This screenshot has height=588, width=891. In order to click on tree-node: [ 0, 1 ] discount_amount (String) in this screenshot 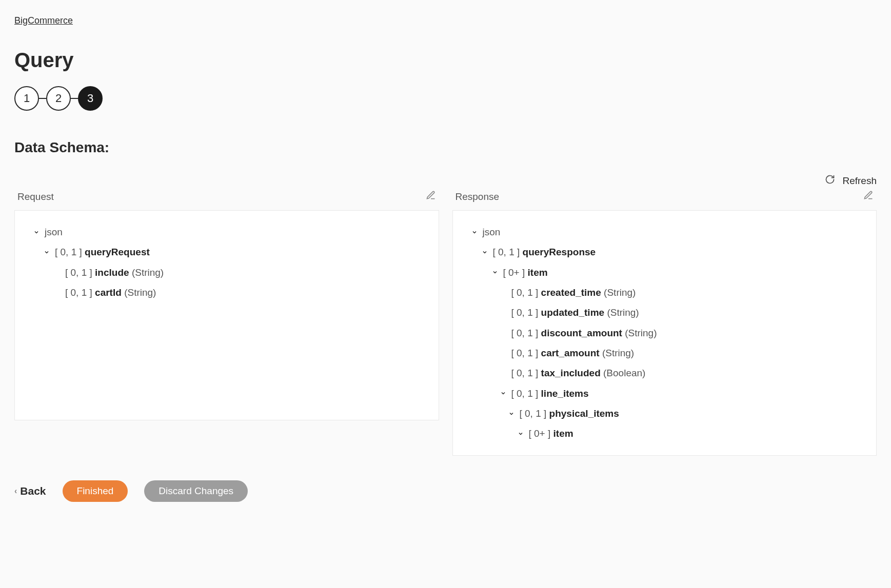, I will do `click(665, 333)`.